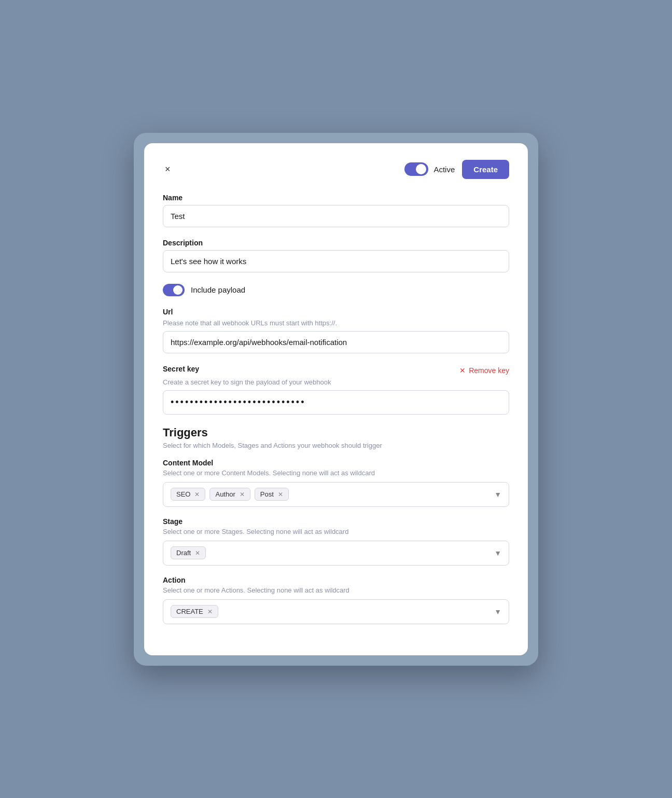  I want to click on name-field-group: Name, so click(336, 211).